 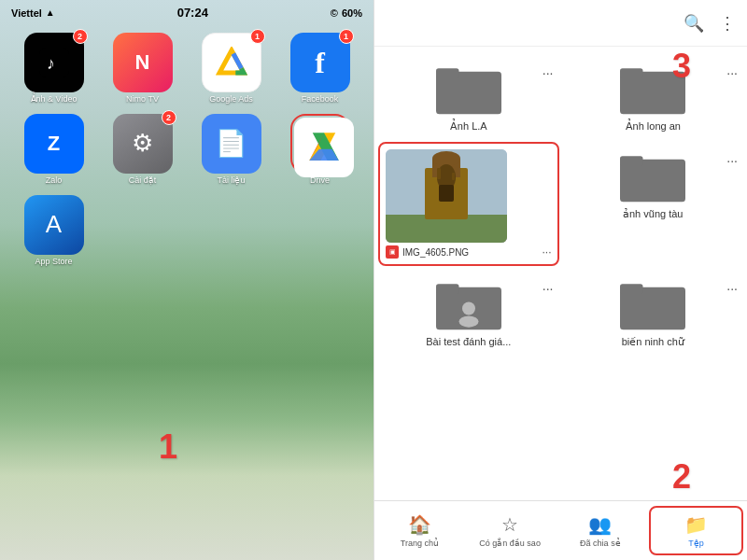 I want to click on app-icon-wrap-googleads: 1, so click(x=232, y=63).